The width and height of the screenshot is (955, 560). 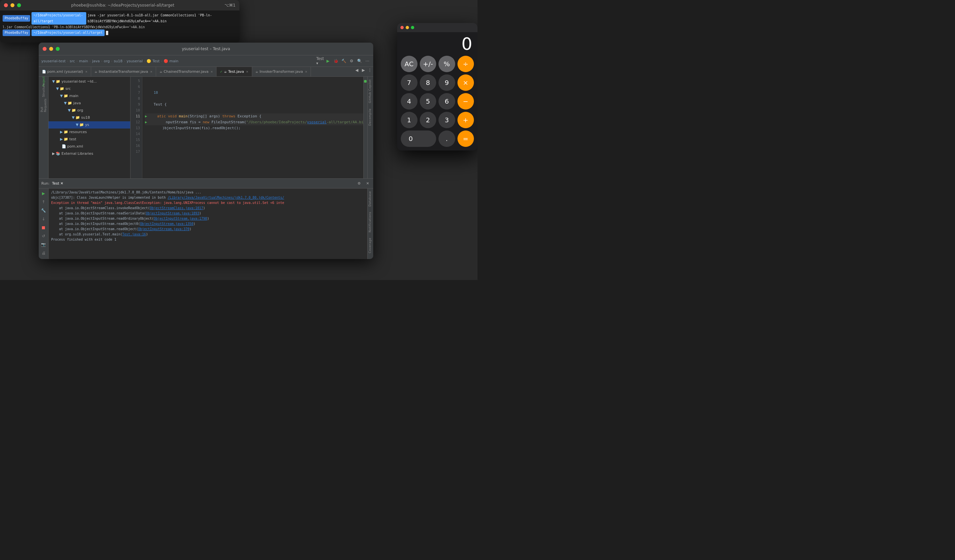 I want to click on calc-plusminus-btn: +/-, so click(x=428, y=64).